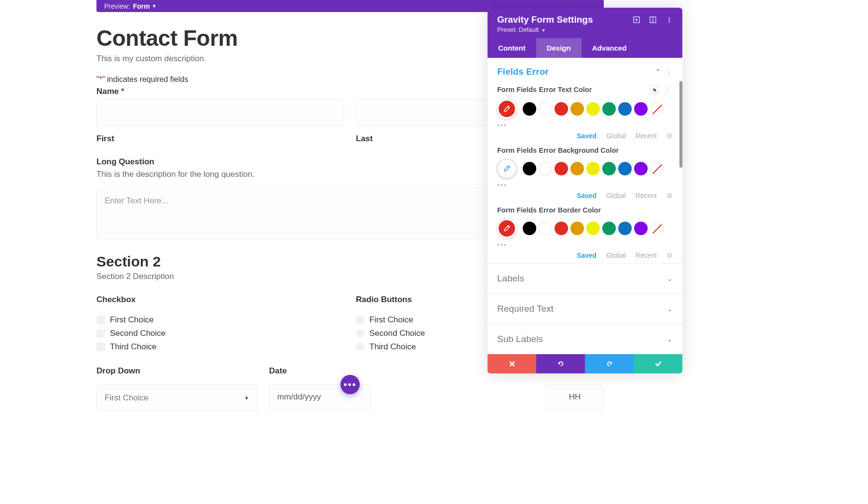 The image size is (868, 504). Describe the element at coordinates (610, 48) in the screenshot. I see `tab-advanced: Advanced` at that location.